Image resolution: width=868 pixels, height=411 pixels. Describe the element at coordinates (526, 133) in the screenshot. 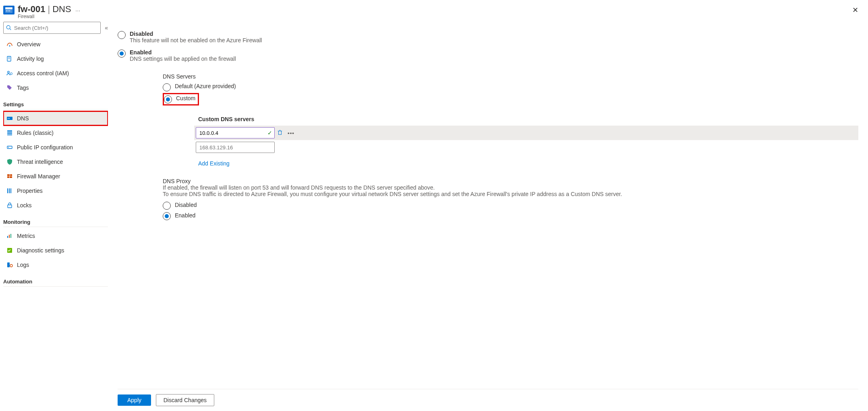

I see `dns-server-row-1: ✓ •••` at that location.